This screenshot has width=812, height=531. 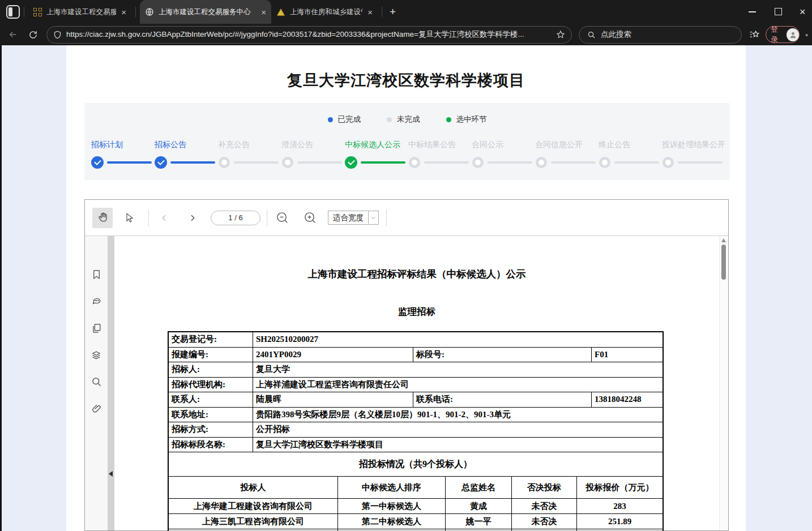 I want to click on zoom-mode-select: 适合宽度, so click(x=353, y=217).